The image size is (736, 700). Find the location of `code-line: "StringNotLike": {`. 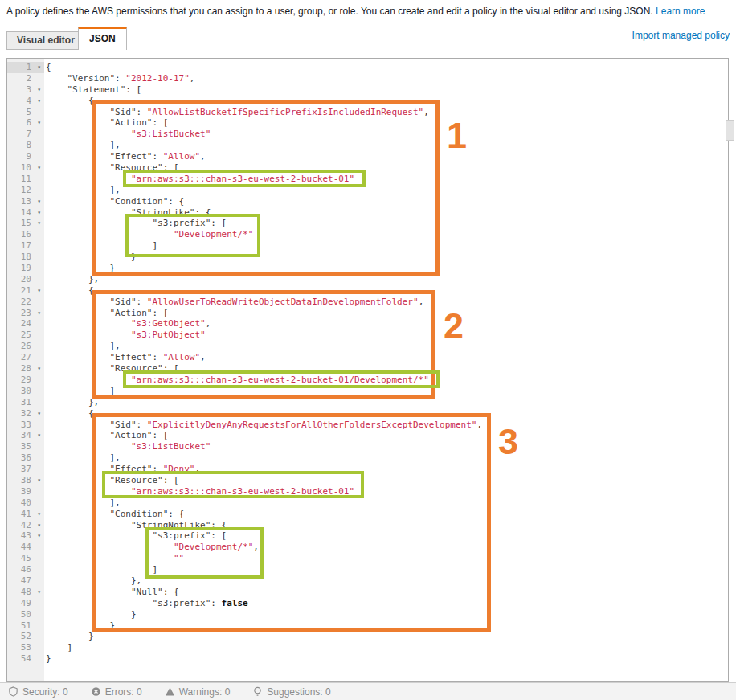

code-line: "StringNotLike": { is located at coordinates (381, 526).